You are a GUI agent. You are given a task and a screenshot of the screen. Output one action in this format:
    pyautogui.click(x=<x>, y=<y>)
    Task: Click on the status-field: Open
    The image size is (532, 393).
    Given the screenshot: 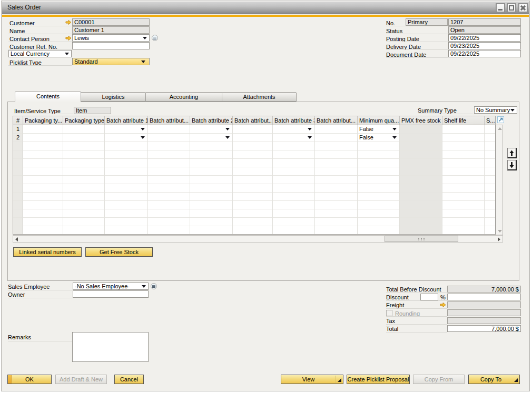 What is the action you would take?
    pyautogui.click(x=485, y=30)
    